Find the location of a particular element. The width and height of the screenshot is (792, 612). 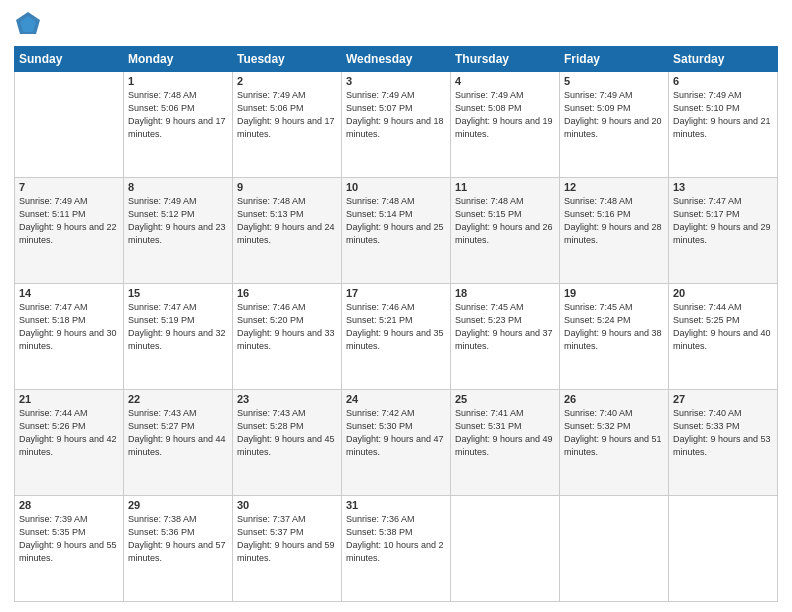

day-info: Sunrise: 7:49 AMSunset: 5:10 PMDaylight:… is located at coordinates (723, 115).